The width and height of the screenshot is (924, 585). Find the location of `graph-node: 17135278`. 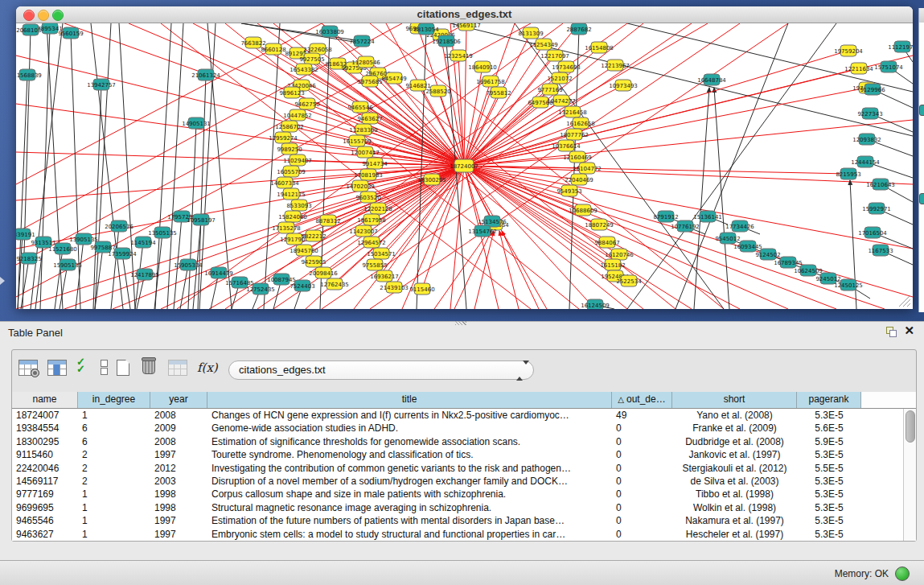

graph-node: 17135278 is located at coordinates (286, 228).